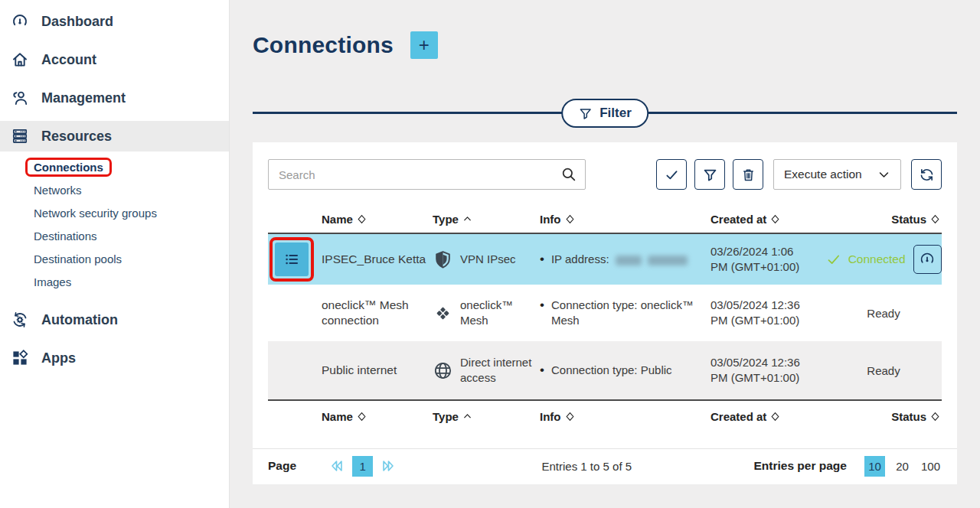 Image resolution: width=980 pixels, height=508 pixels. What do you see at coordinates (58, 358) in the screenshot?
I see `sidebar-item-label: Apps` at bounding box center [58, 358].